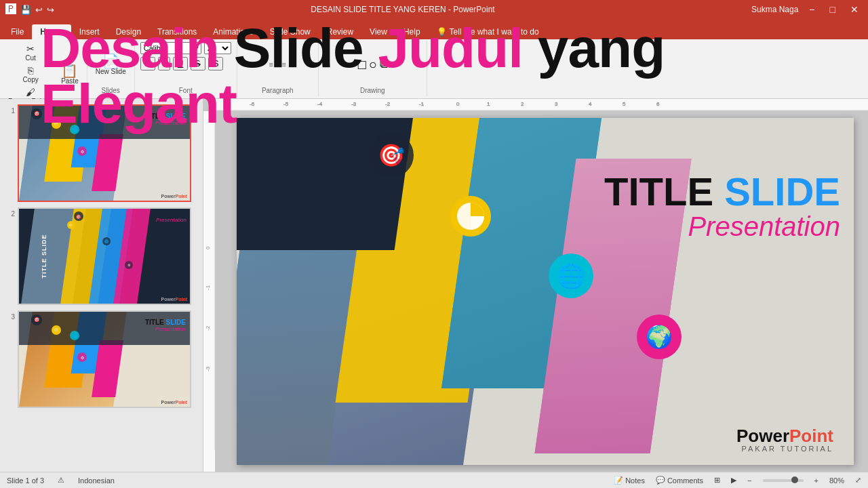 Image resolution: width=868 pixels, height=488 pixels. I want to click on ribbon-group-clipboard: ✂ Cut ⎘ Copy 🖌 Format Painter 📋 Paste Cl…, so click(43, 69).